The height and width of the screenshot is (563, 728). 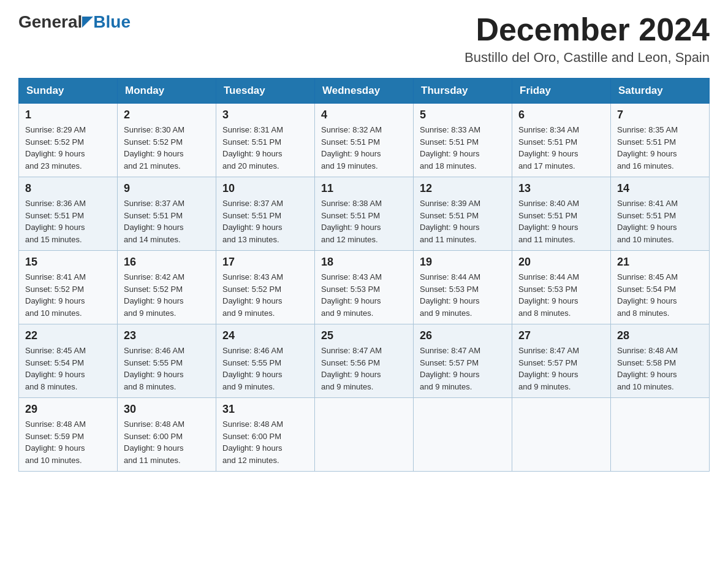 I want to click on day-info: Sunrise: 8:41 AM Sunset: 5:51 PM Dayligh…, so click(x=660, y=221).